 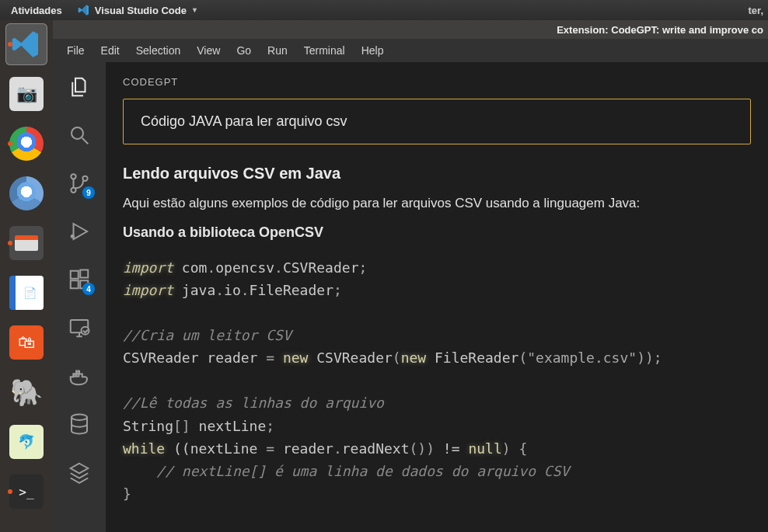 What do you see at coordinates (79, 328) in the screenshot?
I see `remote-icon` at bounding box center [79, 328].